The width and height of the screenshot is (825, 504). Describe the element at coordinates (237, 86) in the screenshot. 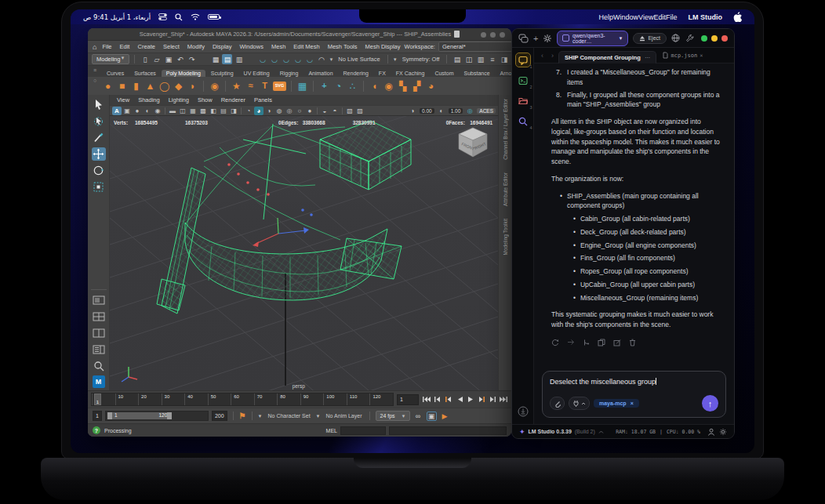

I see `quad-draw-icon: ★` at that location.